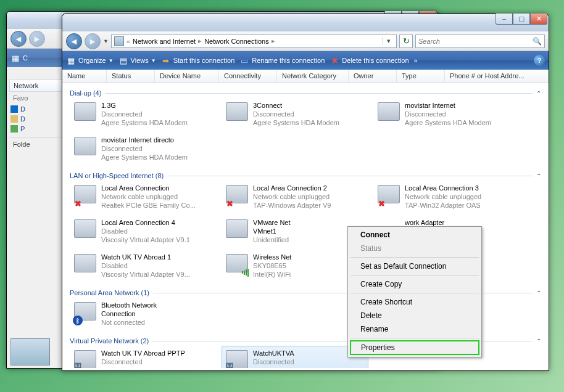  What do you see at coordinates (198, 60) in the screenshot?
I see `start-connection-button: ➡Start this connection` at bounding box center [198, 60].